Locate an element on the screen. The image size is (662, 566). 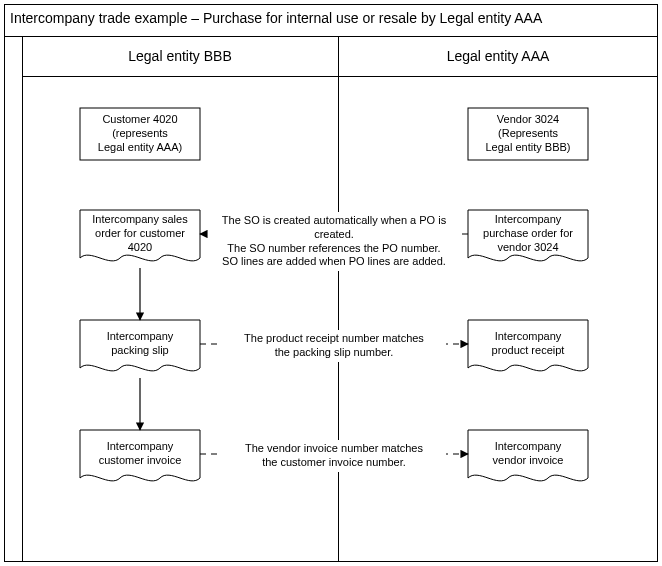
label-vendor-3024: Vendor 3024 (Represents Legal entity BBB… is located at coordinates (528, 134).